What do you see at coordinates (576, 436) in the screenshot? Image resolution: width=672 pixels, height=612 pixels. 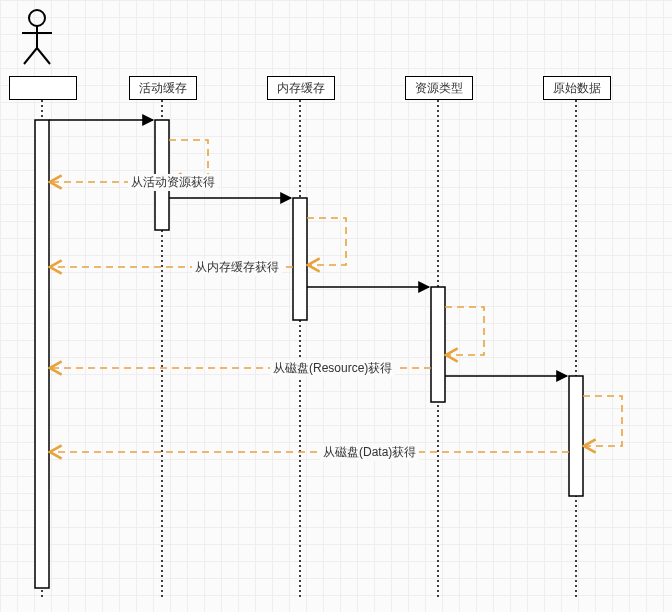 I see `activation-l4` at bounding box center [576, 436].